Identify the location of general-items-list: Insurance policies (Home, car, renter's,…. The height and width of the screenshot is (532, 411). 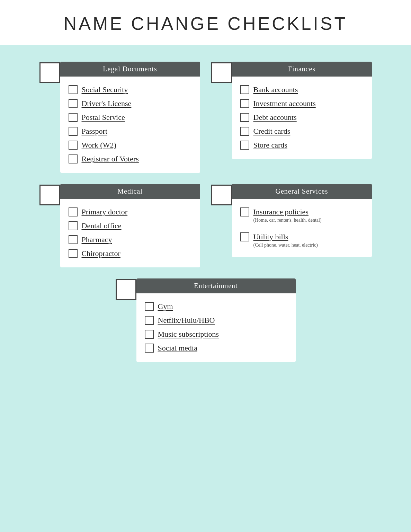
(302, 228).